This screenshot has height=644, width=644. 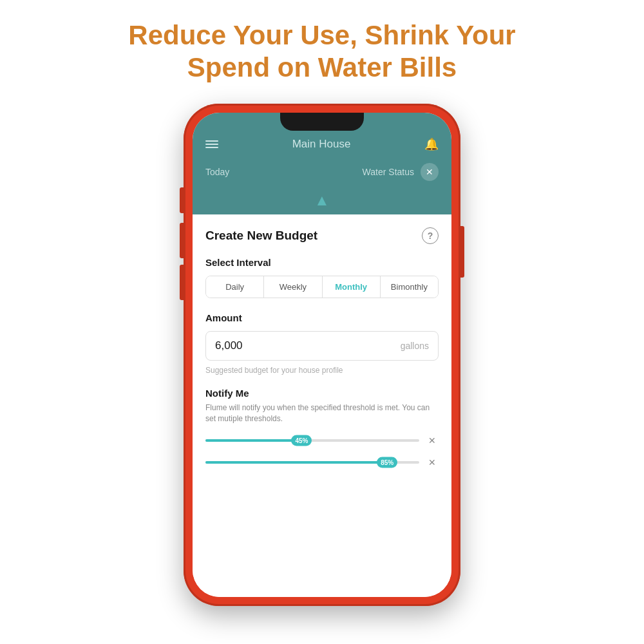 I want to click on tab-bimonthly: Bimonthly, so click(x=410, y=287).